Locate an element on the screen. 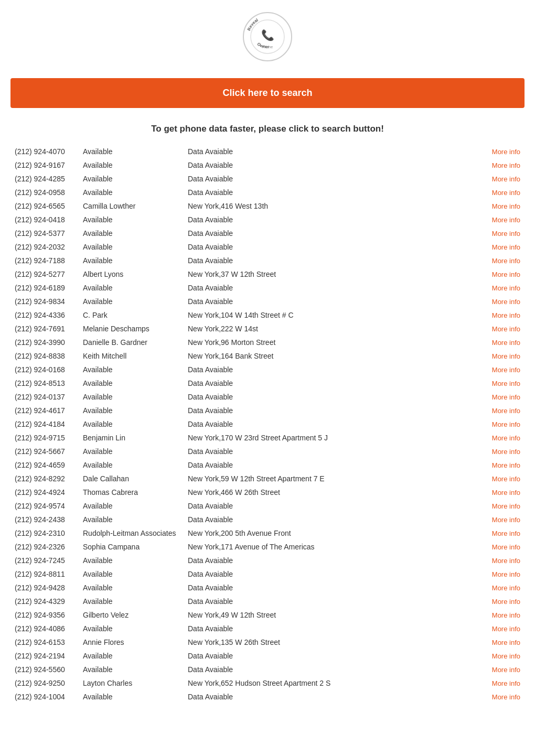  phone-cell: (212) 924-1004 is located at coordinates (45, 697).